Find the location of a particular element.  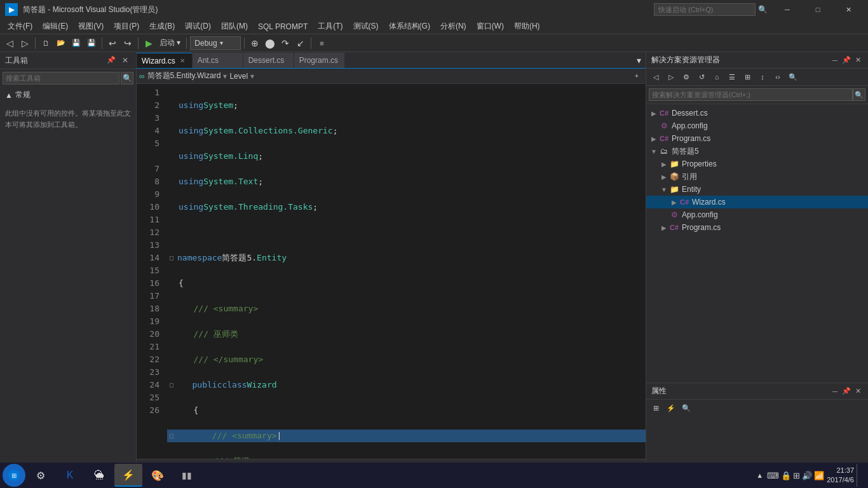

prop-events-button: 🔍 is located at coordinates (686, 408).